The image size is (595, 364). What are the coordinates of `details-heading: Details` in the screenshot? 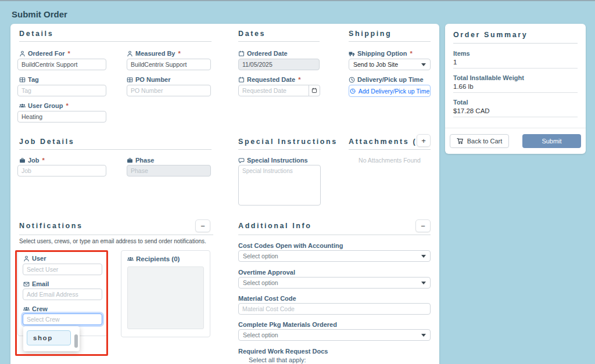 It's located at (36, 34).